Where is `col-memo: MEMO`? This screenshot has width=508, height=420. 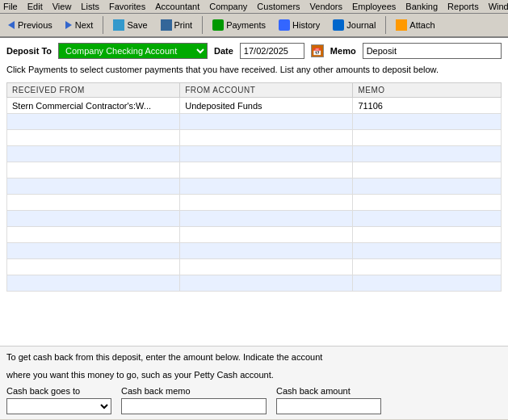
col-memo: MEMO is located at coordinates (427, 90).